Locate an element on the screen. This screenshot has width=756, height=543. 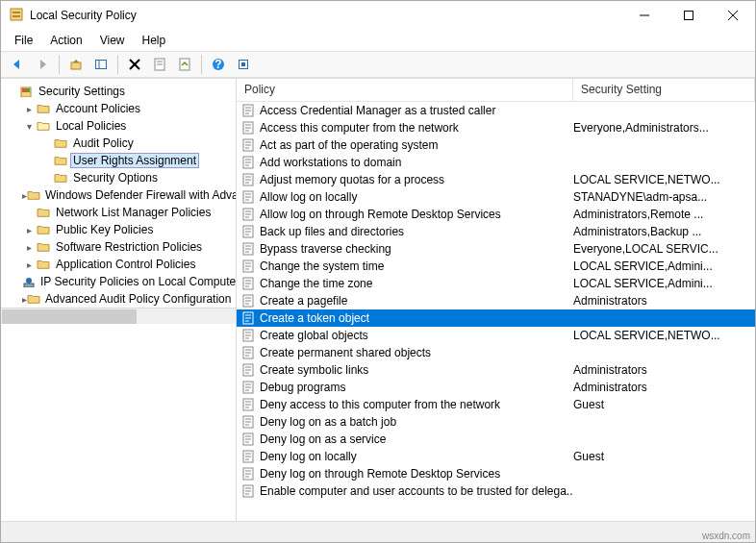
policy-setting: Everyone,Administrators... is located at coordinates (664, 128).